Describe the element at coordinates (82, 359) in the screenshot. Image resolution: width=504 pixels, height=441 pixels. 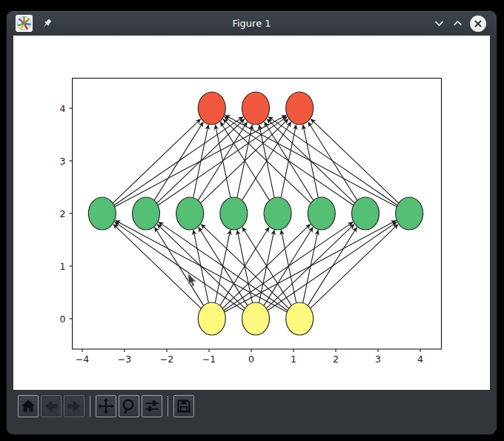
I see `x-tick-label: −4` at that location.